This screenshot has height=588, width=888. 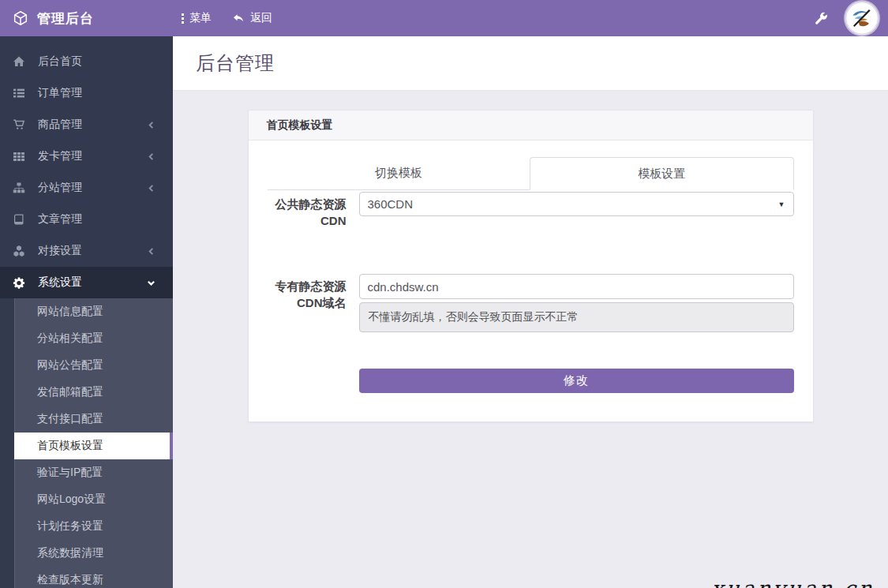 I want to click on submenu-item-data-cleanup: 系统数据清理, so click(x=93, y=553).